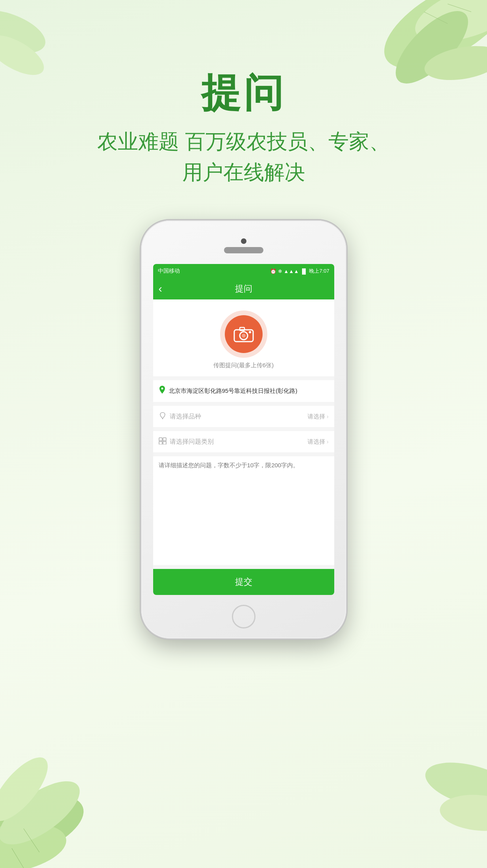  I want to click on variety-icon, so click(163, 416).